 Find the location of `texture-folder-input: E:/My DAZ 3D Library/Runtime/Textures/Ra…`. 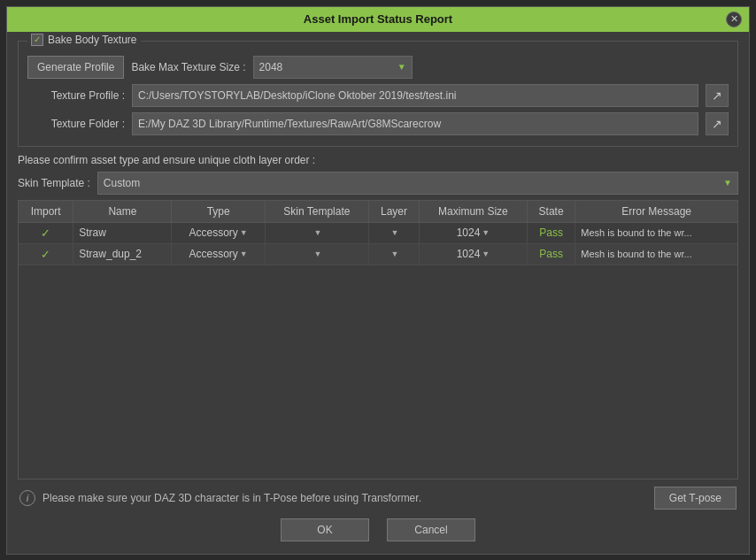

texture-folder-input: E:/My DAZ 3D Library/Runtime/Textures/Ra… is located at coordinates (415, 124).